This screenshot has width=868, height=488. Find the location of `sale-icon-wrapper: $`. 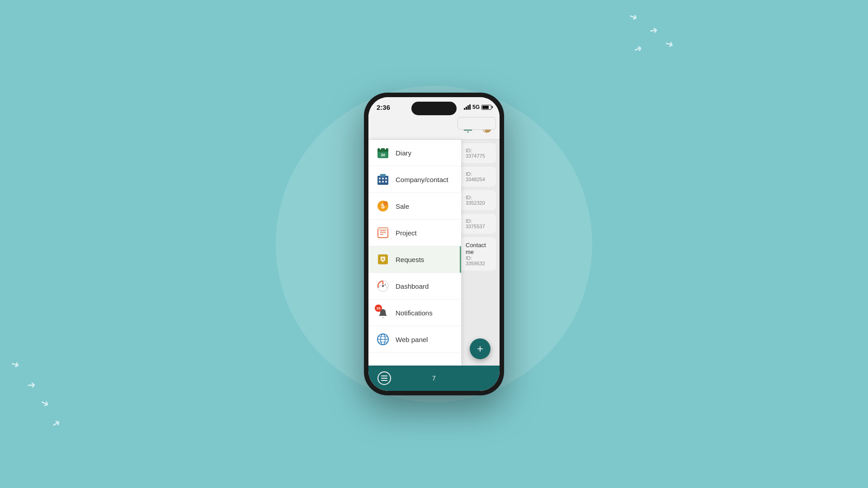

sale-icon-wrapper: $ is located at coordinates (383, 206).